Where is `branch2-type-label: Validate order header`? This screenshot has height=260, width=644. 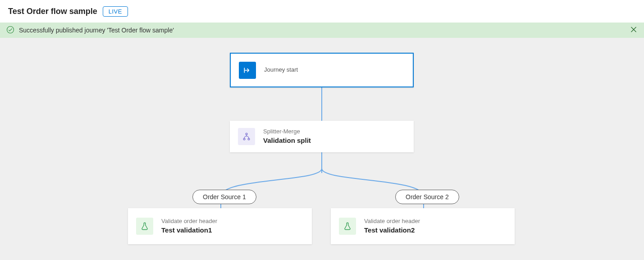
branch2-type-label: Validate order header is located at coordinates (392, 222).